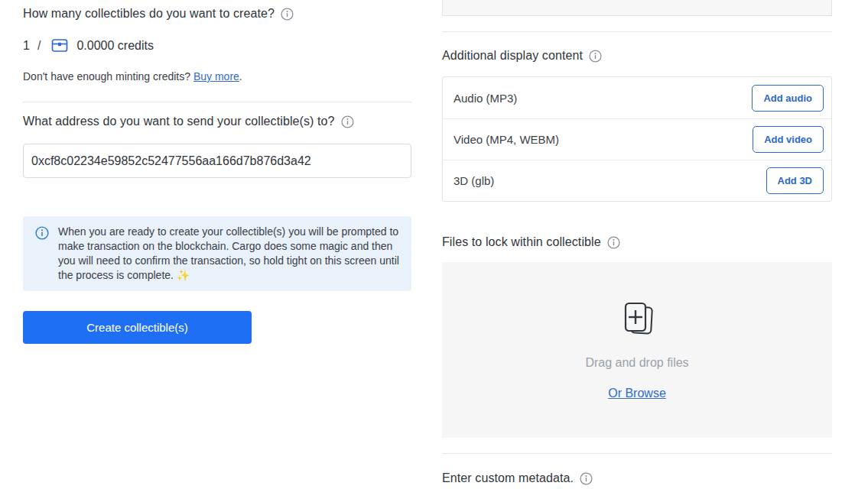 The height and width of the screenshot is (489, 868). Describe the element at coordinates (474, 180) in the screenshot. I see `3d-row-label: 3D (glb)` at that location.